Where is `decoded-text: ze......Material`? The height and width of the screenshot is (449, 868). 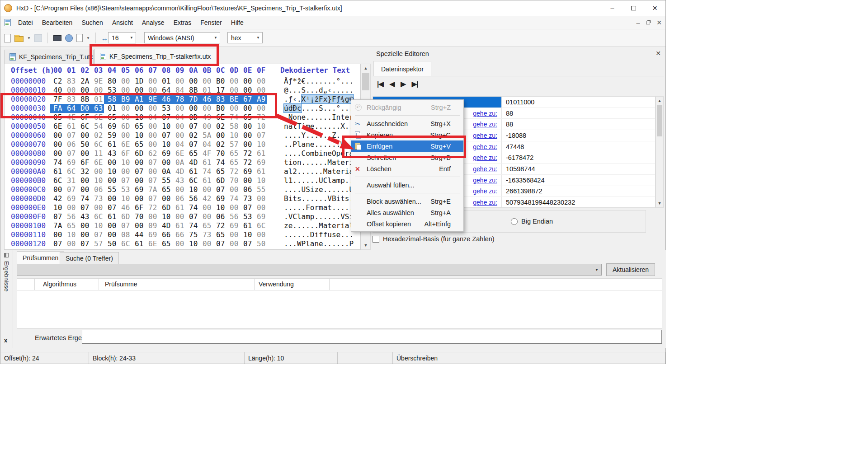 decoded-text: ze......Material is located at coordinates (319, 226).